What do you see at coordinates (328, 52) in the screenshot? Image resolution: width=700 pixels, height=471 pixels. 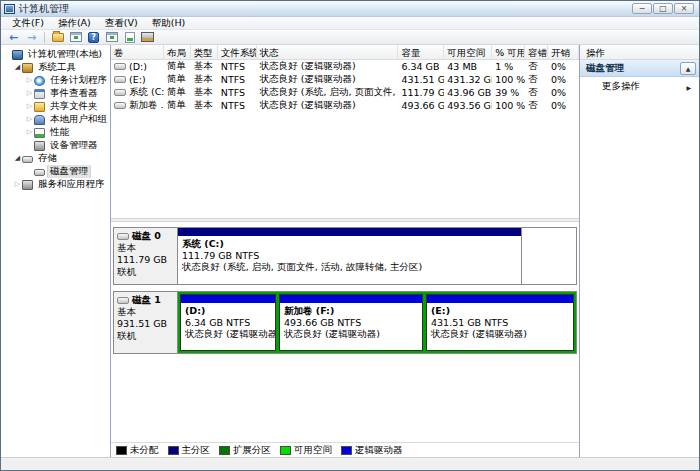 I see `column-header-status: 状态` at bounding box center [328, 52].